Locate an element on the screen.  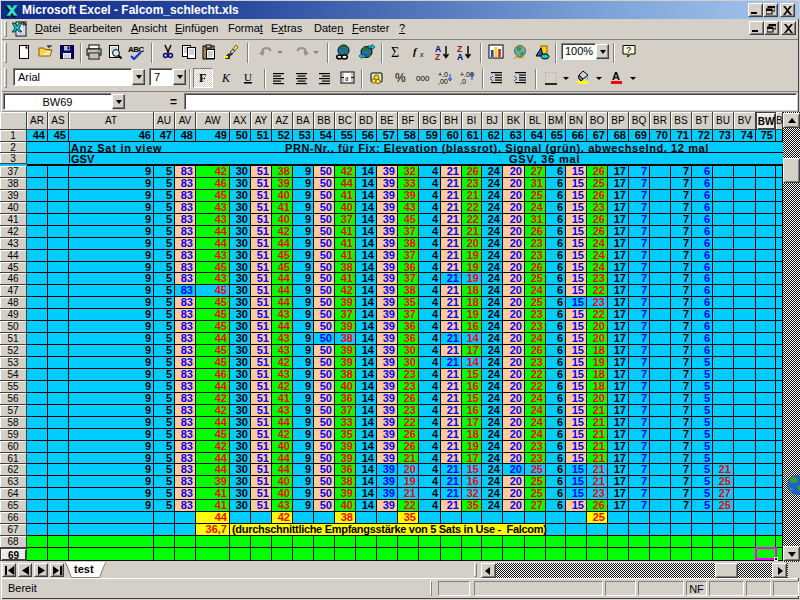
svg-text: U is located at coordinates (248, 77).